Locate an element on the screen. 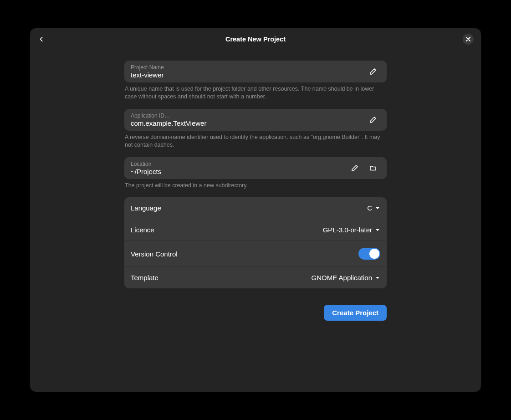 The image size is (511, 420). create-project-button: Create Project is located at coordinates (355, 312).